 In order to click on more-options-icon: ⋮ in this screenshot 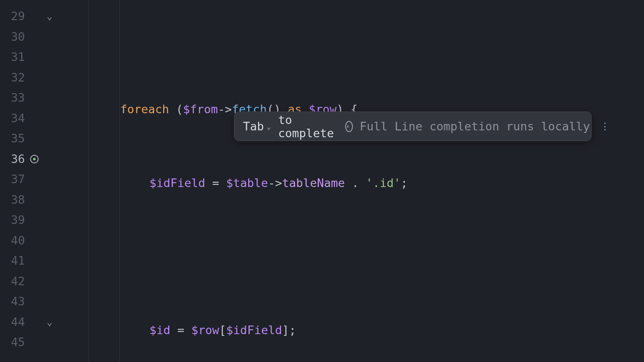, I will do `click(604, 126)`.